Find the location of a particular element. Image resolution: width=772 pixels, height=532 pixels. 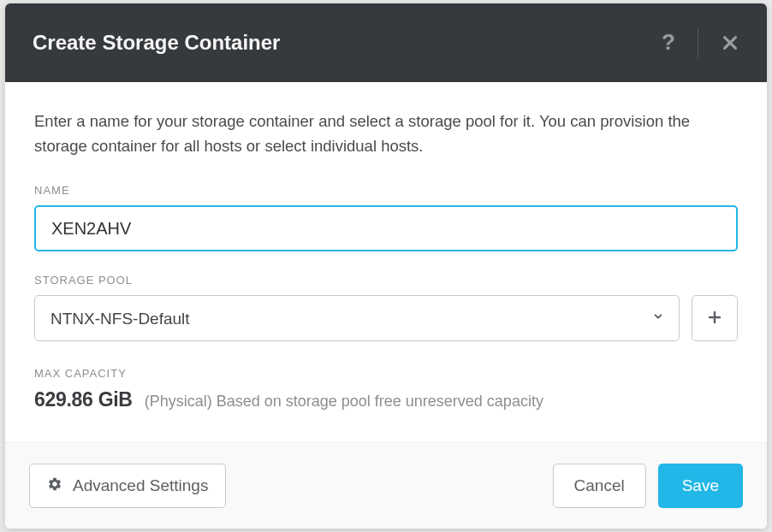

name-field-block: NAME is located at coordinates (386, 217).